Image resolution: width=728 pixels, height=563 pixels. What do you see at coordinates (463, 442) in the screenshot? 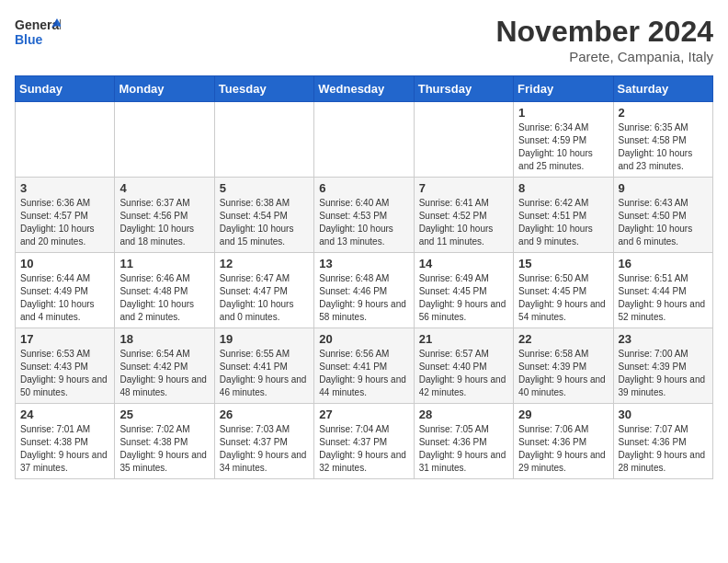
I see `calendar-cell: 28Sunrise: 7:05 AM Sunset: 4:36 PM Dayli…` at bounding box center [463, 442].